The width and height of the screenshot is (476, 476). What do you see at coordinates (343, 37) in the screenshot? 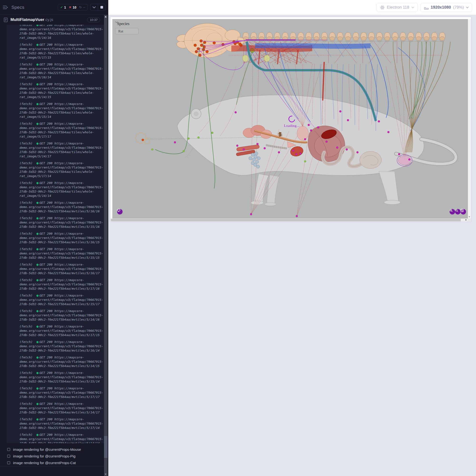
I see `vertebral-column` at bounding box center [343, 37].